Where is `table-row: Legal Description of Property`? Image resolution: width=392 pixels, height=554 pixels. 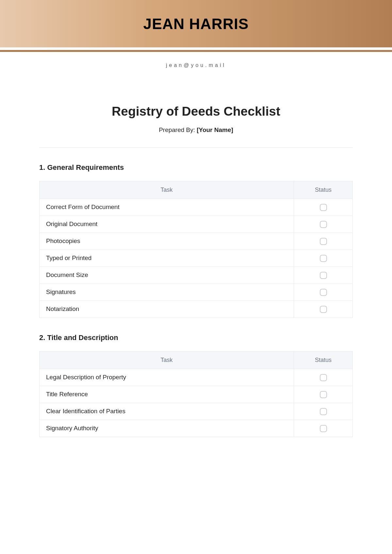 table-row: Legal Description of Property is located at coordinates (196, 377).